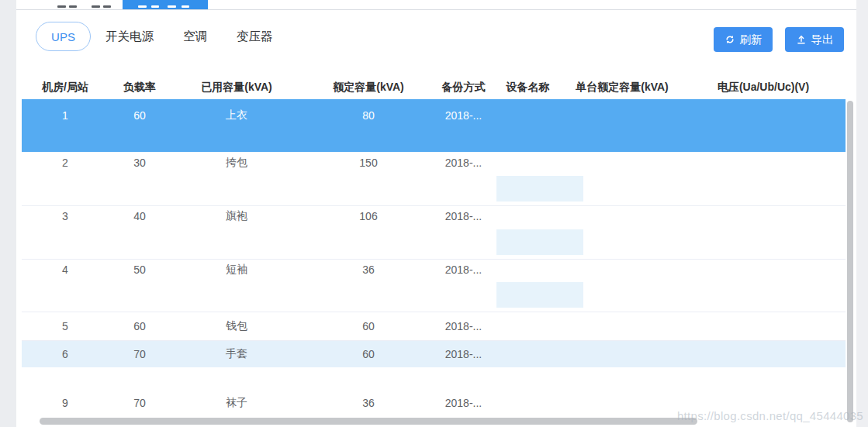  Describe the element at coordinates (436, 5) in the screenshot. I see `top-tab-bar` at that location.